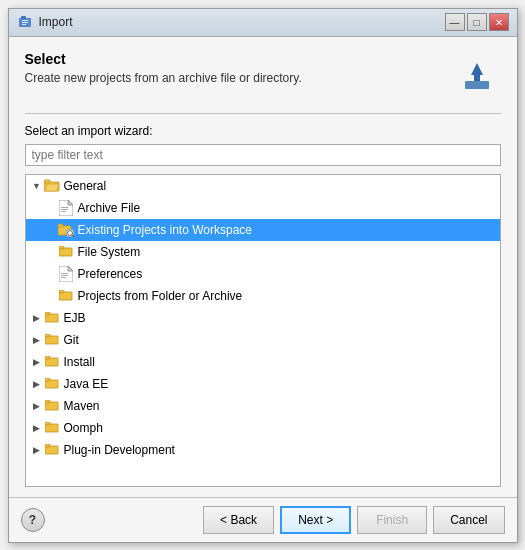  Describe the element at coordinates (72, 340) in the screenshot. I see `git-label: Git` at that location.